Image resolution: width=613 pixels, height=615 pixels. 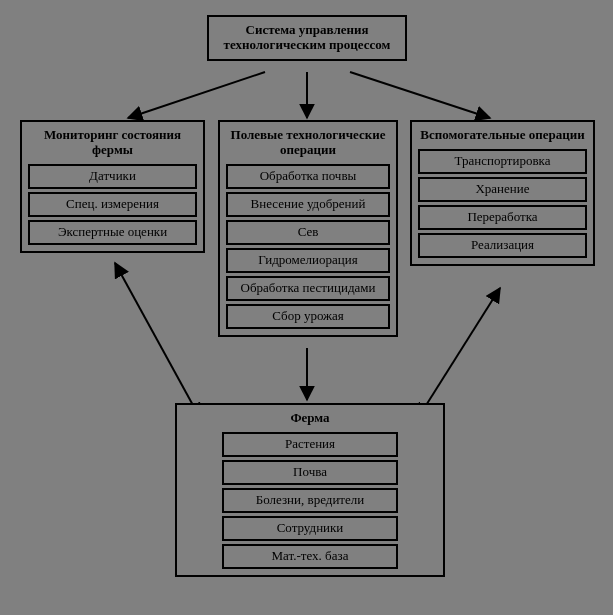 What do you see at coordinates (308, 176) in the screenshot?
I see `list-item: Обработка почвы` at bounding box center [308, 176].